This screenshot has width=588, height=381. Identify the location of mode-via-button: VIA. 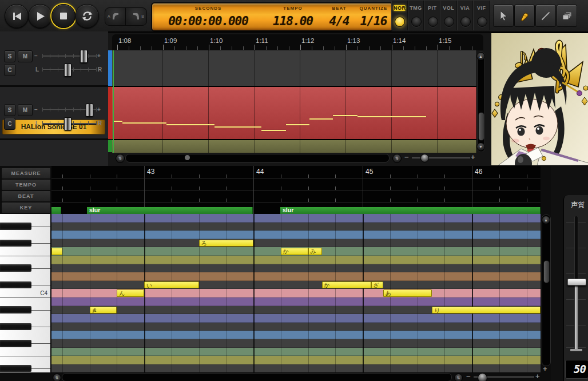
(466, 15).